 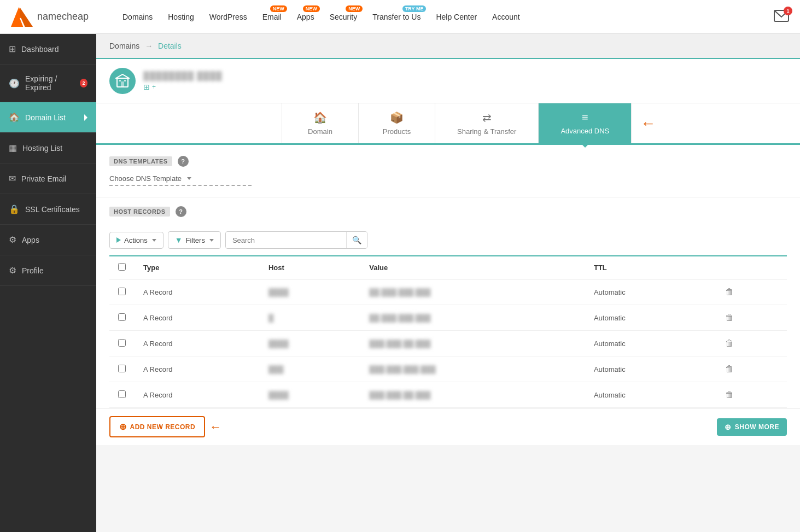 I want to click on tab-sharing-transfer: ⇄ Sharing & Transfer, so click(x=487, y=124).